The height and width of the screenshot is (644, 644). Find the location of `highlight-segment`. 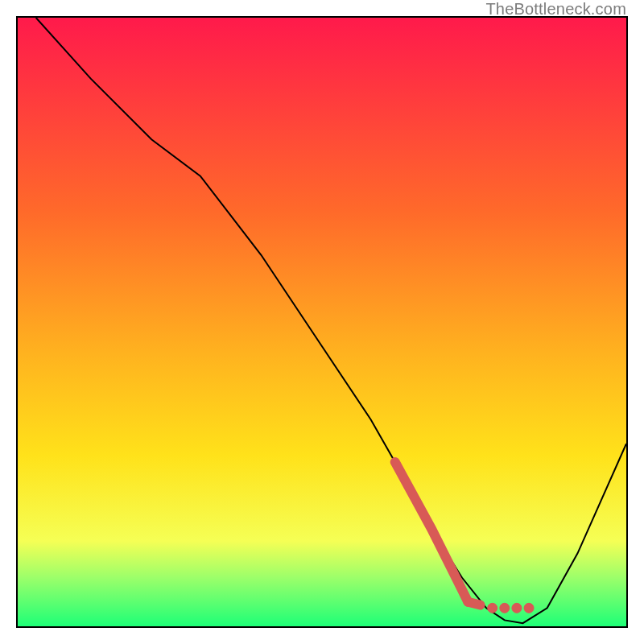

highlight-segment is located at coordinates (431, 532).